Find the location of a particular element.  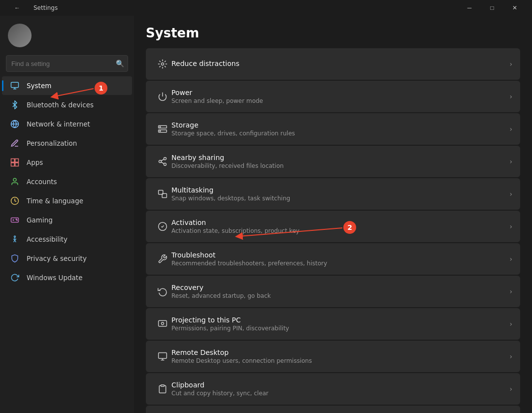

avatar is located at coordinates (20, 35).